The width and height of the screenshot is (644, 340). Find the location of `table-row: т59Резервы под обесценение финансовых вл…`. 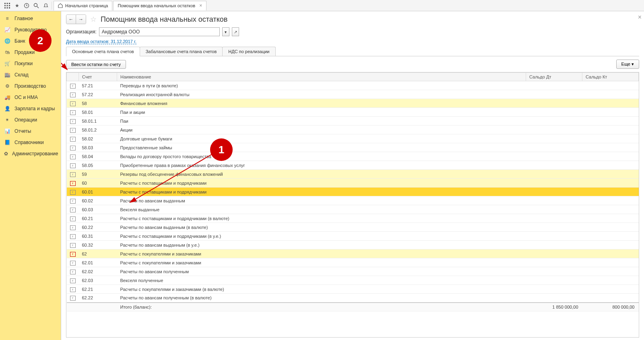

table-row: т59Резервы под обесценение финансовых вл… is located at coordinates (353, 174).